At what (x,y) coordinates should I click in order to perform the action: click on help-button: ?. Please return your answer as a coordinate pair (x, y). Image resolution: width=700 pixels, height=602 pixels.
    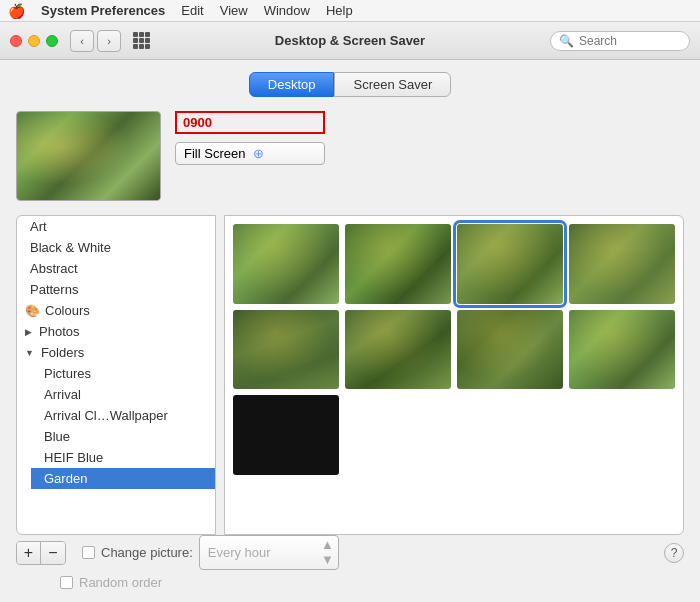
    Looking at the image, I should click on (674, 553).